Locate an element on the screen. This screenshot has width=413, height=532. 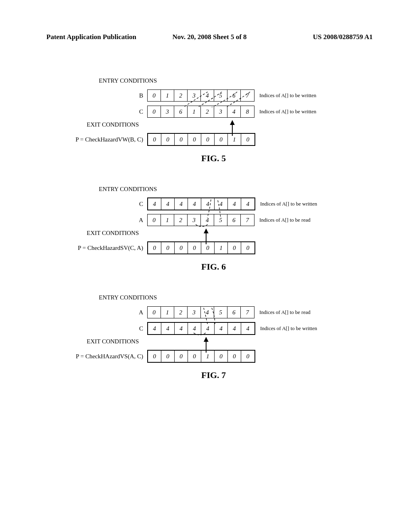
header-left: Patent Application Publication is located at coordinates (101, 37).